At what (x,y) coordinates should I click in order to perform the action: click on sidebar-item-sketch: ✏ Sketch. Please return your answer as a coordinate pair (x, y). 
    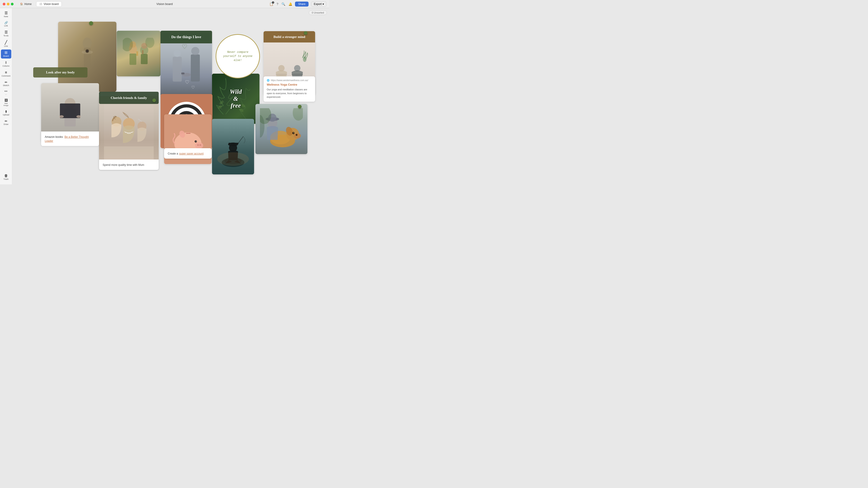
    Looking at the image, I should click on (6, 84).